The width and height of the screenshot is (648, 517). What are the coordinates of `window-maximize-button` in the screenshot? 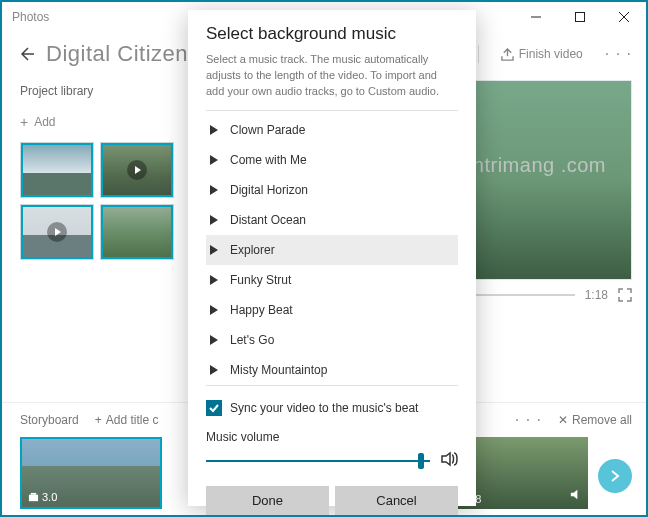 It's located at (580, 17).